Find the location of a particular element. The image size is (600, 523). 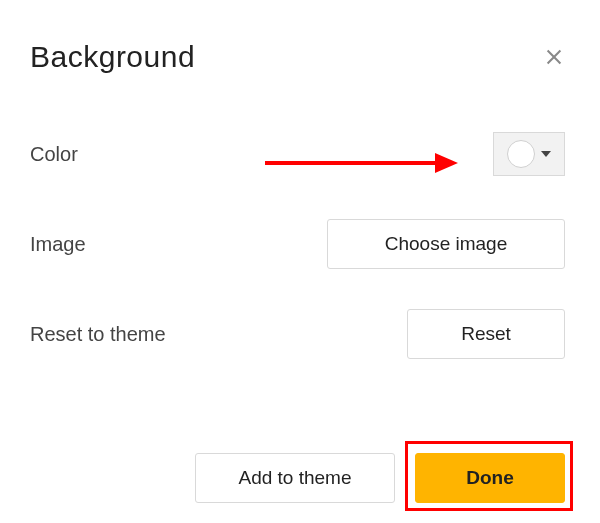

dialog-title: Background is located at coordinates (112, 57).